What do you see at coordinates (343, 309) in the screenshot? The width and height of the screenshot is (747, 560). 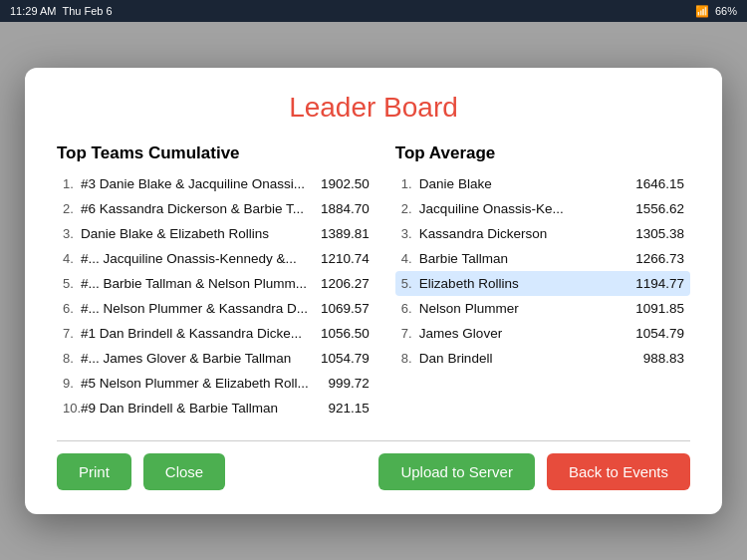 I see `row-score: 1069.57` at bounding box center [343, 309].